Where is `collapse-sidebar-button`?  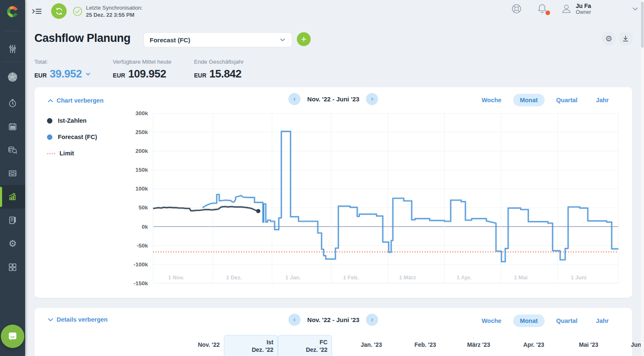 collapse-sidebar-button is located at coordinates (37, 11).